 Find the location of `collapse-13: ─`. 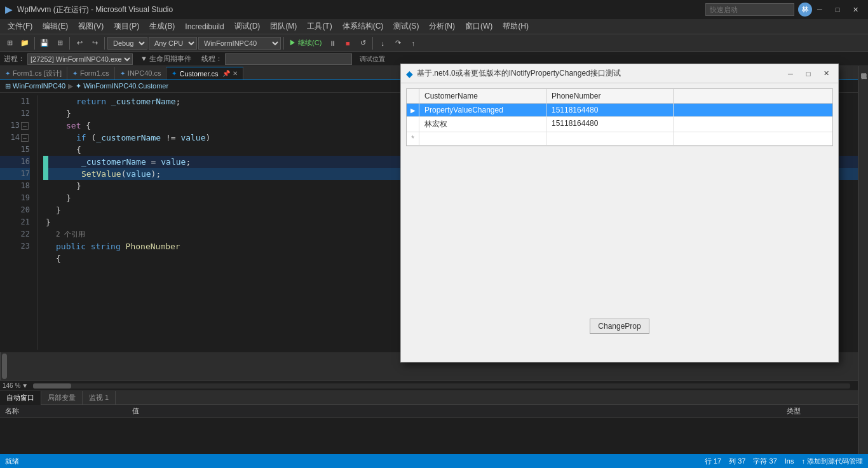

collapse-13: ─ is located at coordinates (25, 126).